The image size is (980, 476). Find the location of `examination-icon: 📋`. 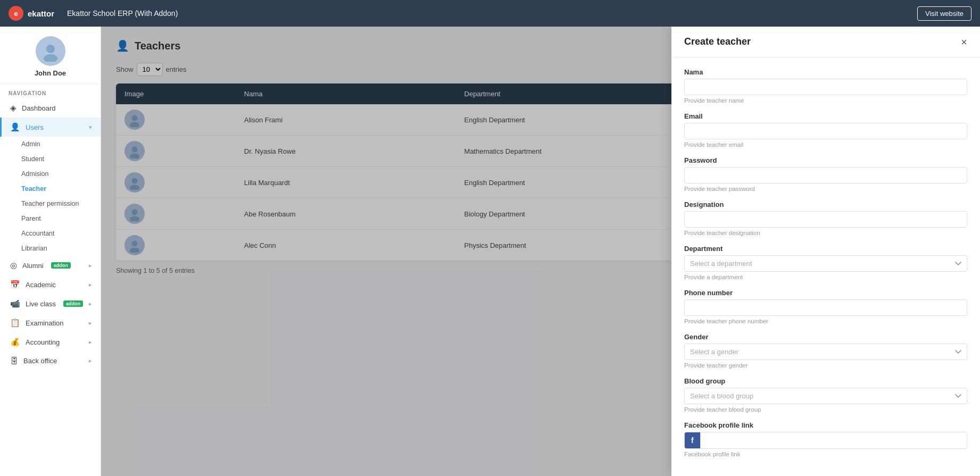

examination-icon: 📋 is located at coordinates (15, 323).